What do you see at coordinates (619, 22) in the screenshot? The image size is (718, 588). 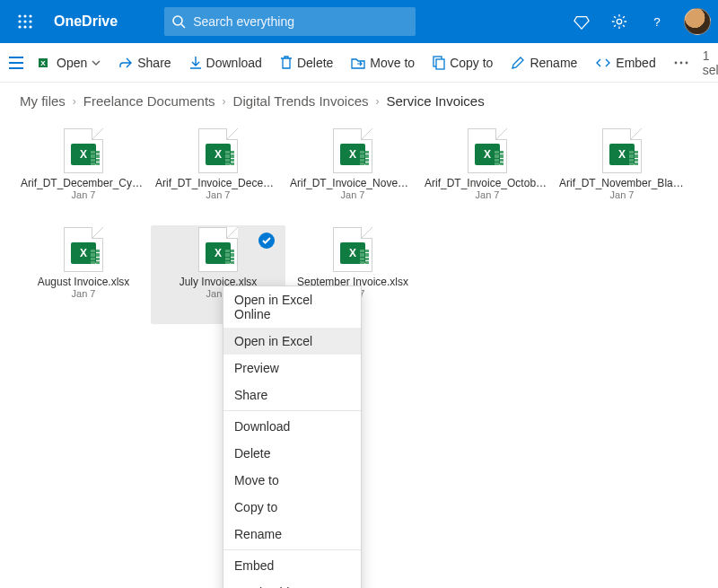 I see `settings-button` at bounding box center [619, 22].